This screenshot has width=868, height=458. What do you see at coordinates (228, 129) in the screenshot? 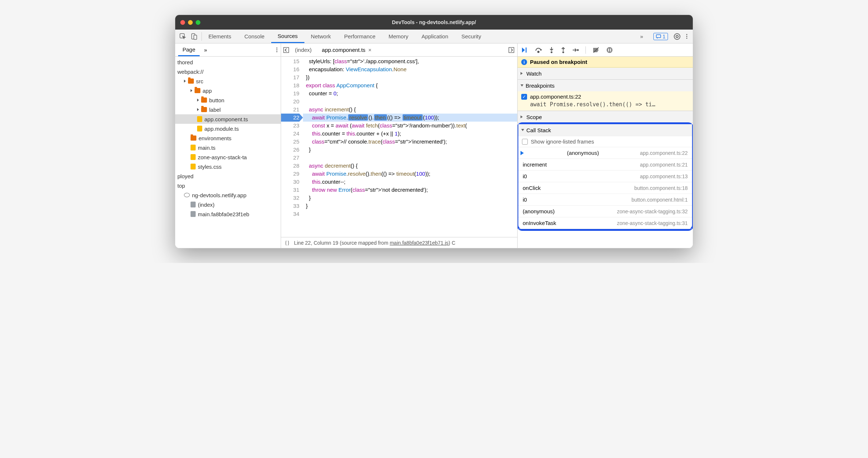
I see `tree-item: app.module.ts` at bounding box center [228, 129].